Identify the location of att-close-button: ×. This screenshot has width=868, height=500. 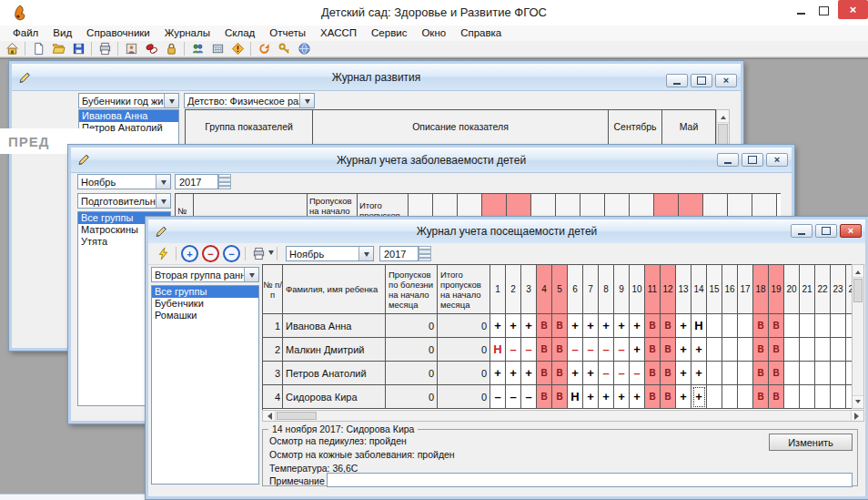
(851, 231).